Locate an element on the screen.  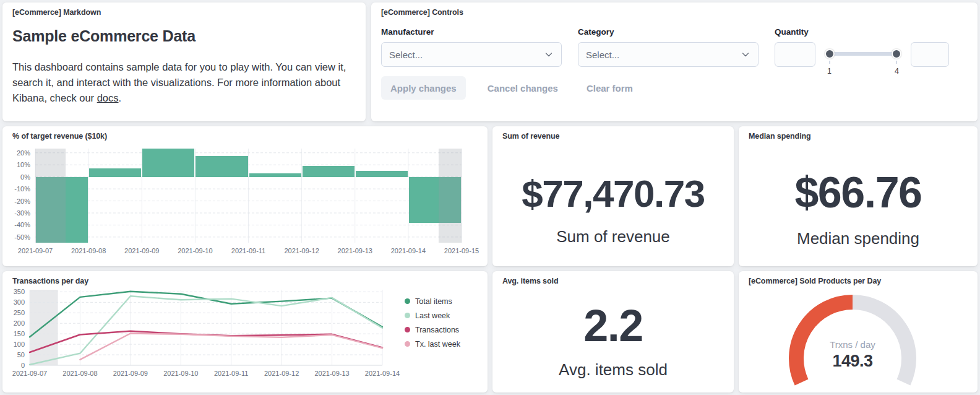
slider-tick-min is located at coordinates (830, 62).